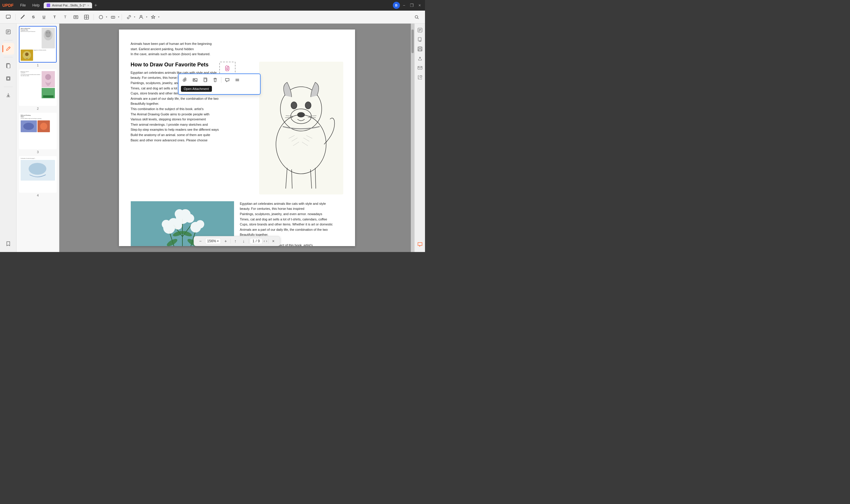 This screenshot has width=850, height=504. I want to click on thumb-page-num-2: 2, so click(38, 109).